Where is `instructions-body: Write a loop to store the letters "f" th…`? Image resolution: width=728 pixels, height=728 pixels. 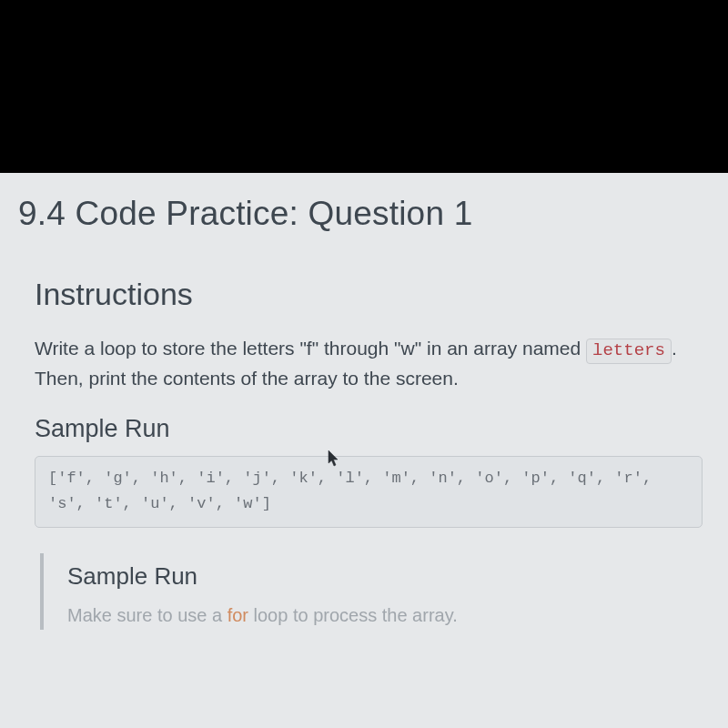
instructions-body: Write a loop to store the letters "f" th… is located at coordinates (369, 364).